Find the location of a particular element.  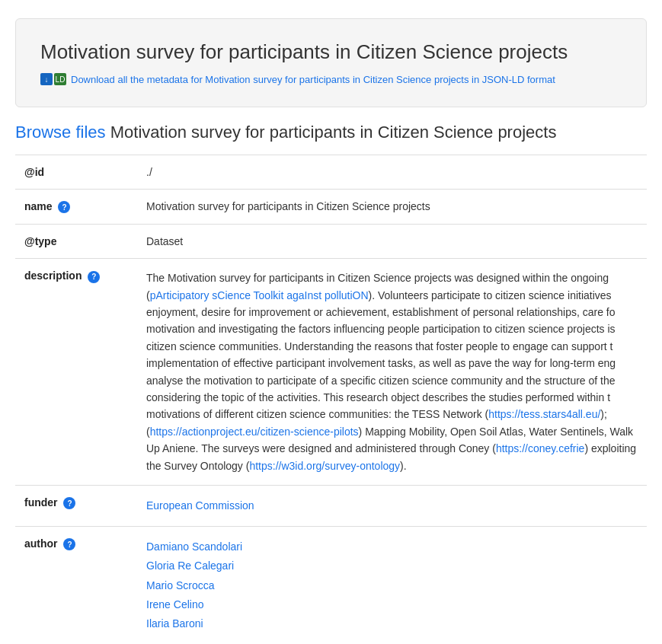

type-label: @type is located at coordinates (40, 241).